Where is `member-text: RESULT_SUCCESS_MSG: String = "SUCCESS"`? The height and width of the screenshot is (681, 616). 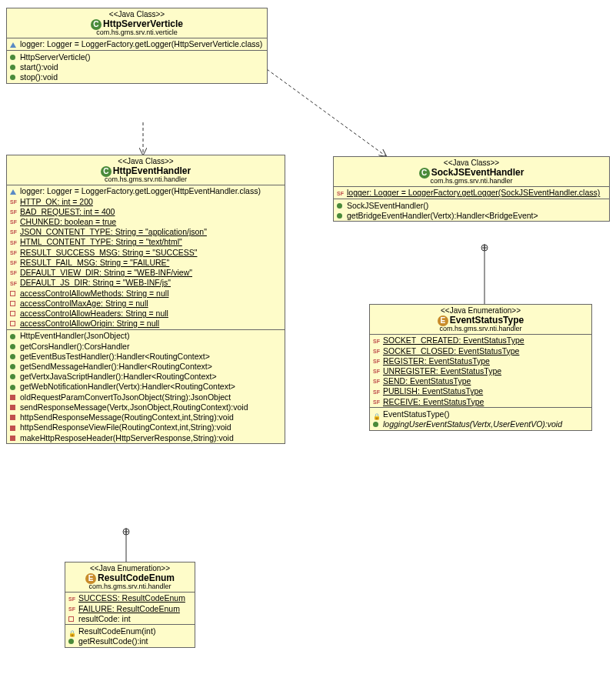
member-text: RESULT_SUCCESS_MSG: String = "SUCCESS" is located at coordinates (108, 252).